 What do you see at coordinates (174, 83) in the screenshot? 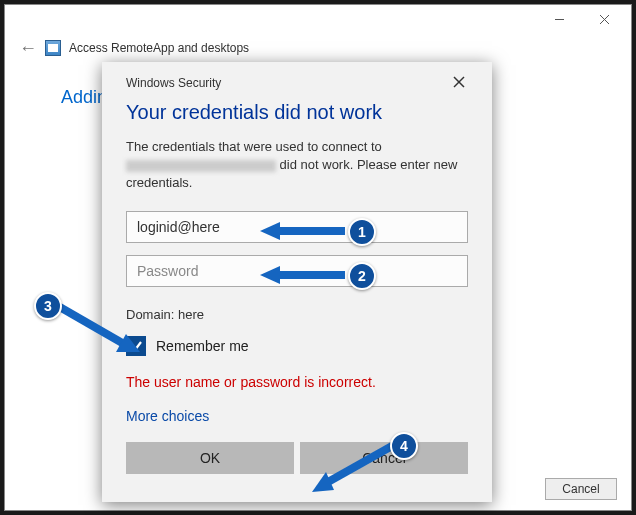
I see `dialog-title: Windows Security` at bounding box center [174, 83].